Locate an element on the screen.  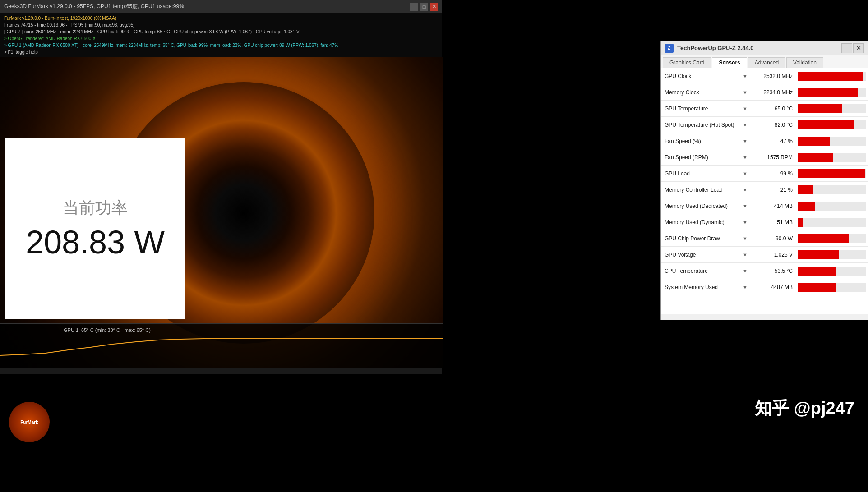
gpuz-win-controls: − ✕ is located at coordinates (853, 48).